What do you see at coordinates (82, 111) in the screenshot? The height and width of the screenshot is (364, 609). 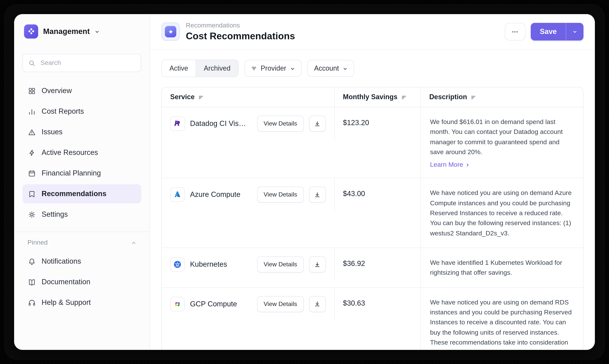 I see `sidebar-item-cost-reports: Cost Reports` at bounding box center [82, 111].